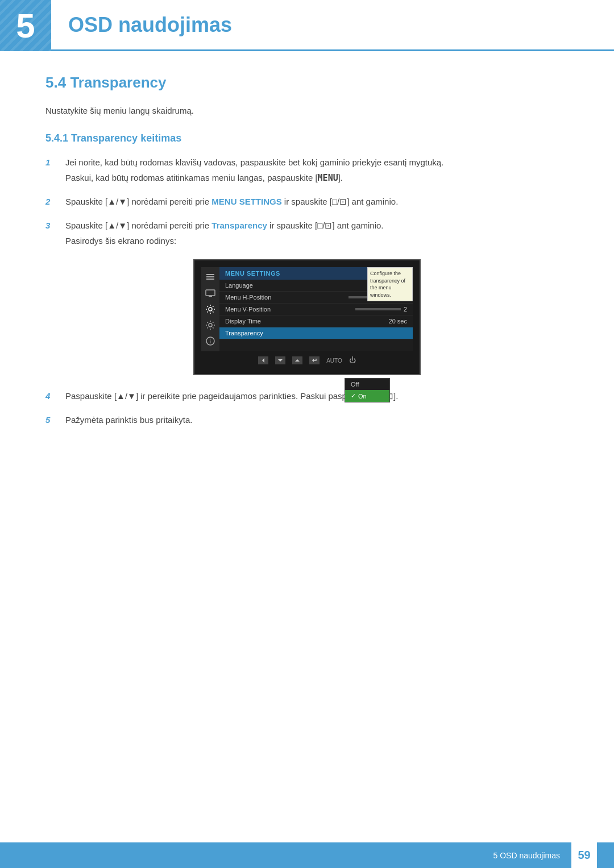 The width and height of the screenshot is (614, 868). What do you see at coordinates (210, 277) in the screenshot?
I see `menu-icon` at bounding box center [210, 277].